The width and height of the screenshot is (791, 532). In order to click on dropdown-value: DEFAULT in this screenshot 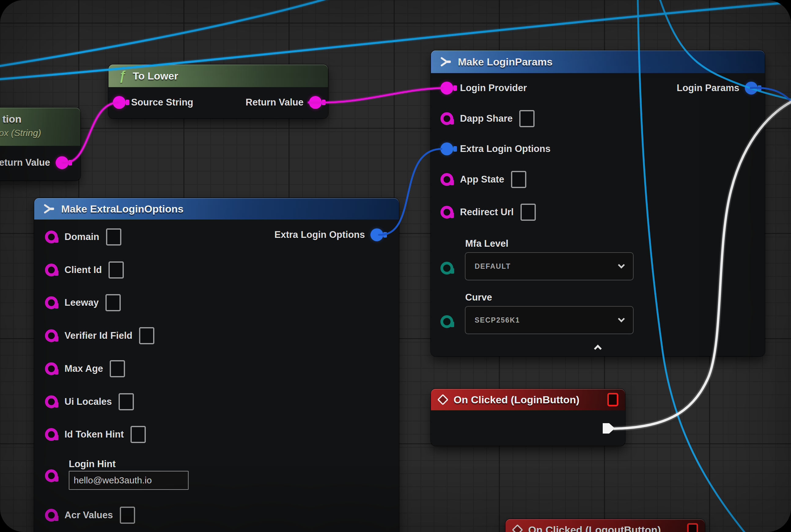, I will do `click(493, 267)`.